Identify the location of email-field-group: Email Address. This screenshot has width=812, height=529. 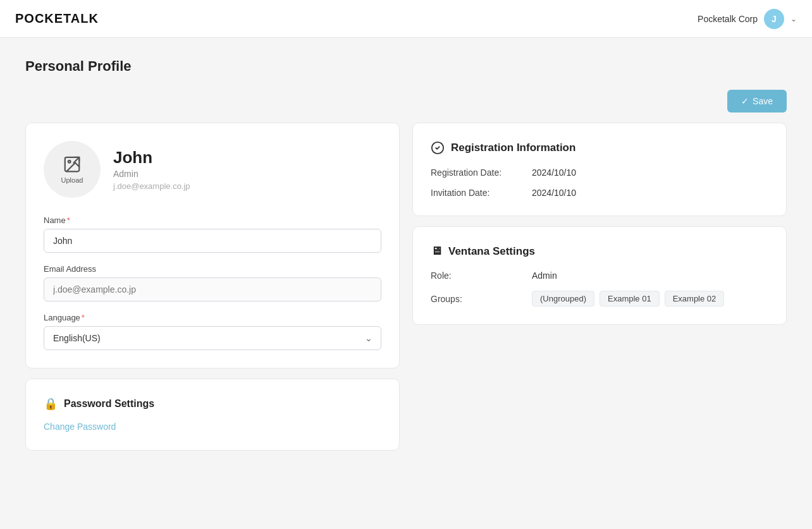
(212, 283).